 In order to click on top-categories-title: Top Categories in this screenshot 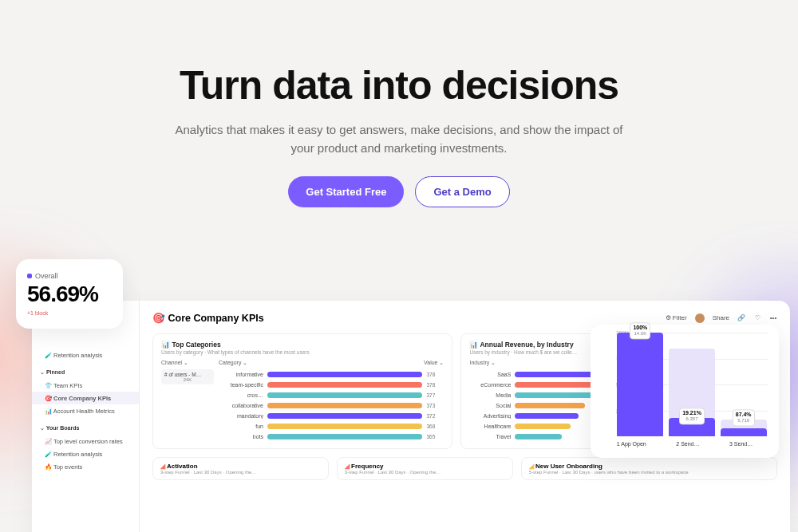, I will do `click(196, 345)`.